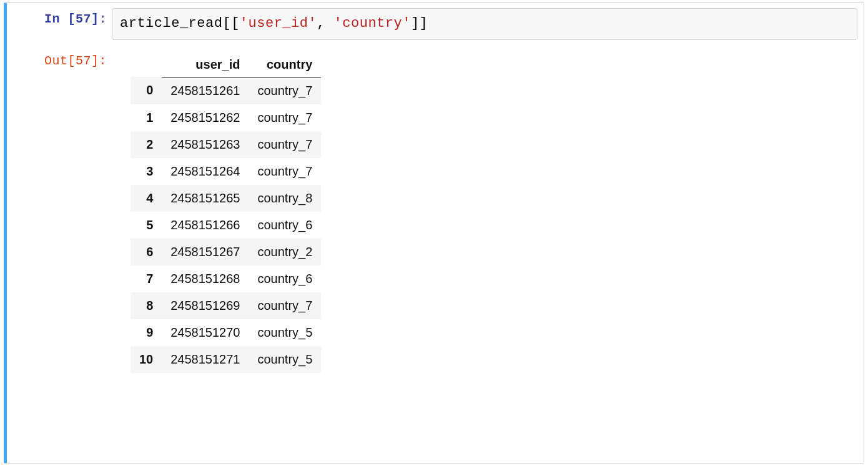 This screenshot has height=466, width=868. I want to click on code-token: ,, so click(325, 24).